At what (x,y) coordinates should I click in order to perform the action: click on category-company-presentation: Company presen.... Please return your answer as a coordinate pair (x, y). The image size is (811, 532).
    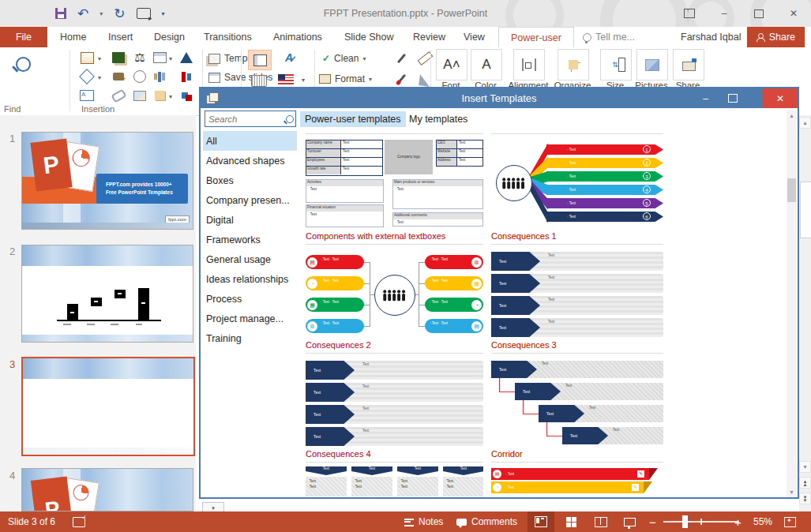
    Looking at the image, I should click on (250, 200).